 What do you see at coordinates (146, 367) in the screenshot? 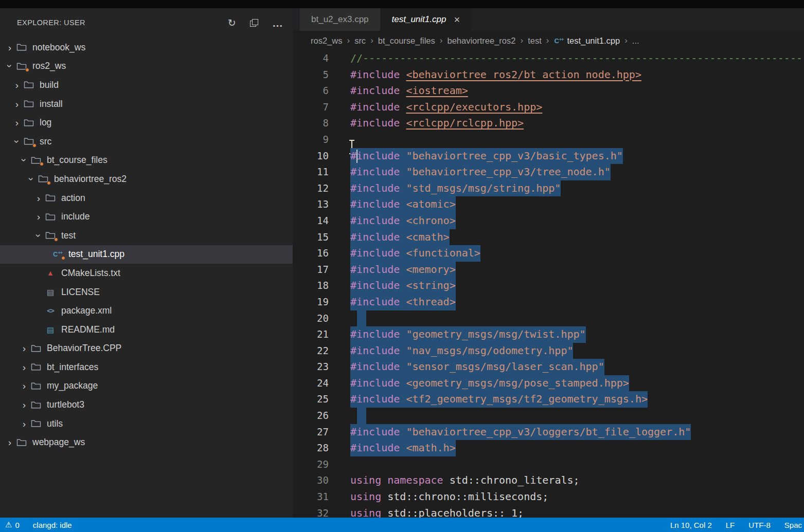
I see `tree-item-bt_interfaces: ›bt_interfaces` at bounding box center [146, 367].